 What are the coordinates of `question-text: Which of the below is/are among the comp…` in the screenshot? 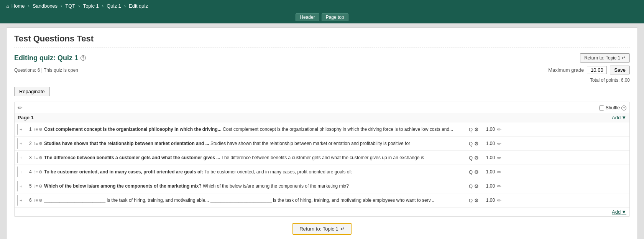 It's located at (255, 186).